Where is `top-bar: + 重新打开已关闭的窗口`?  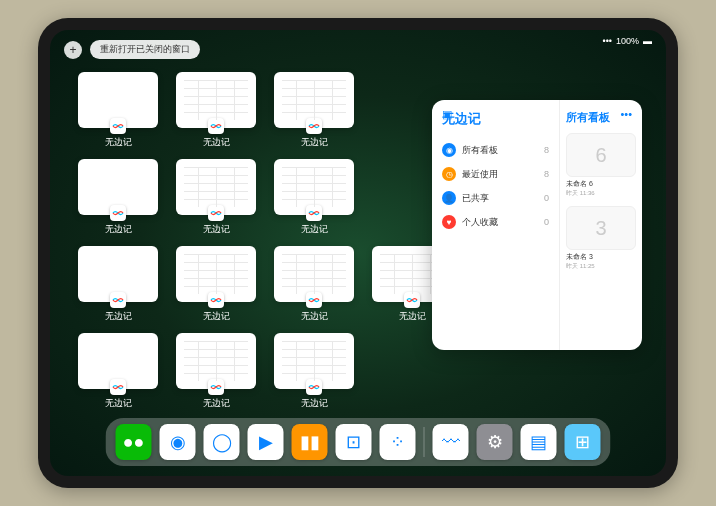
top-bar: + 重新打开已关闭的窗口 is located at coordinates (132, 50).